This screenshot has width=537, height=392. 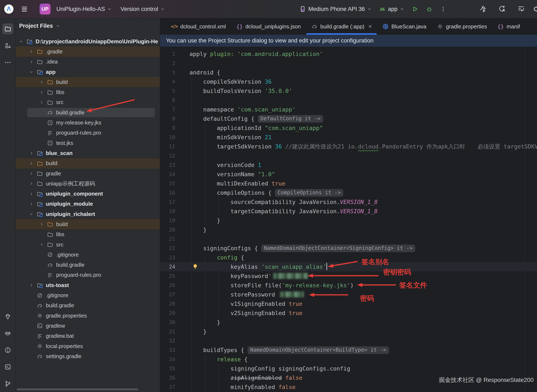 What do you see at coordinates (349, 211) in the screenshot?
I see `code-line: 18 targetCompatibility JavaVersion.VERSI…` at bounding box center [349, 211].